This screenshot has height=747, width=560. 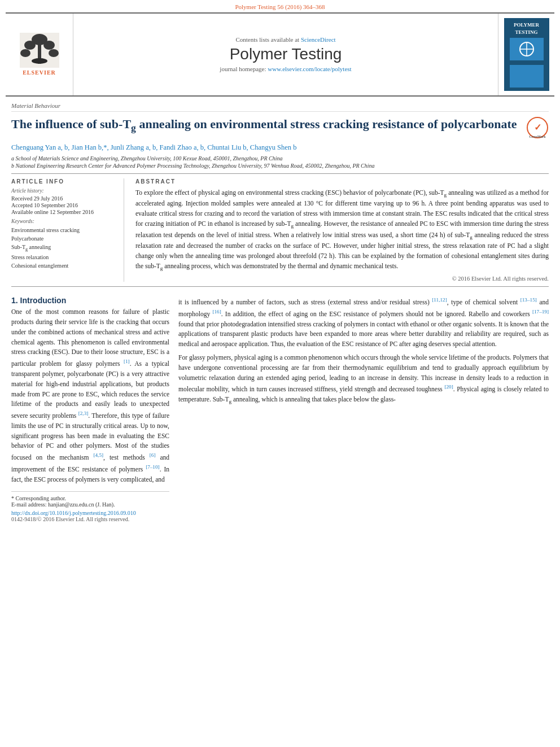 I want to click on section-1-heading: 1. Introduction, so click(x=90, y=300).